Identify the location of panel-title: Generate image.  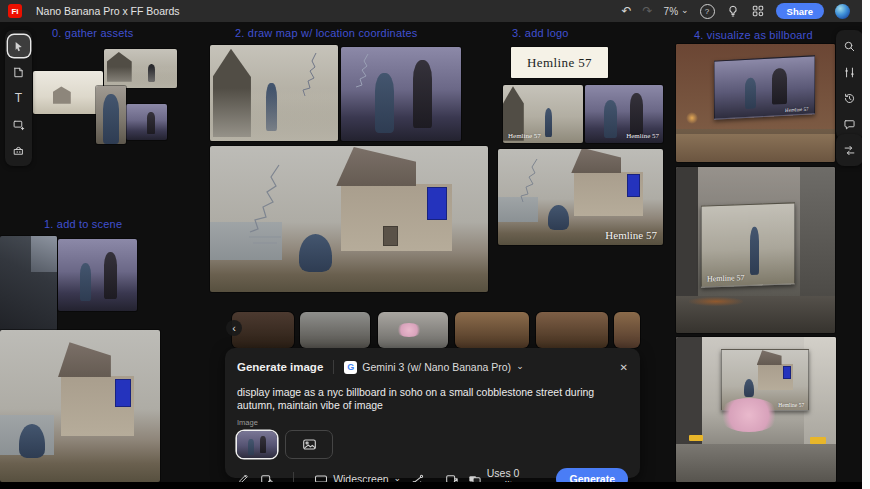
(280, 367).